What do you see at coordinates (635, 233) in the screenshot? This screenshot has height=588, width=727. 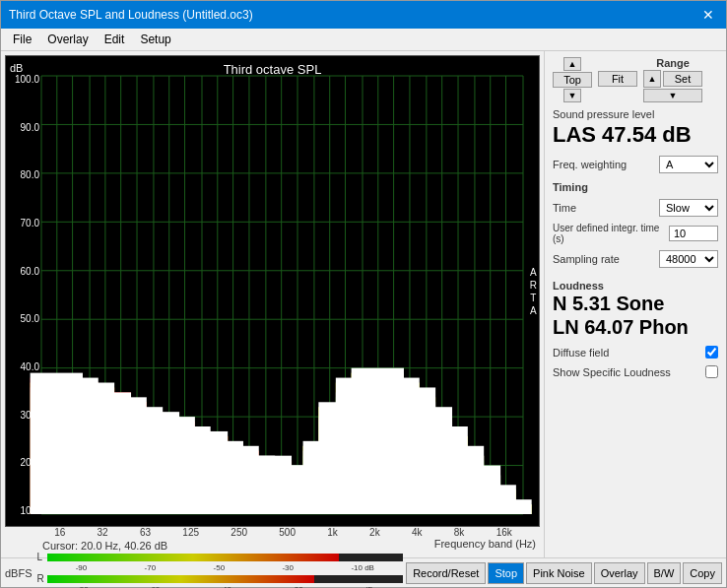 I see `integr-row: User defined integr. time (s)` at bounding box center [635, 233].